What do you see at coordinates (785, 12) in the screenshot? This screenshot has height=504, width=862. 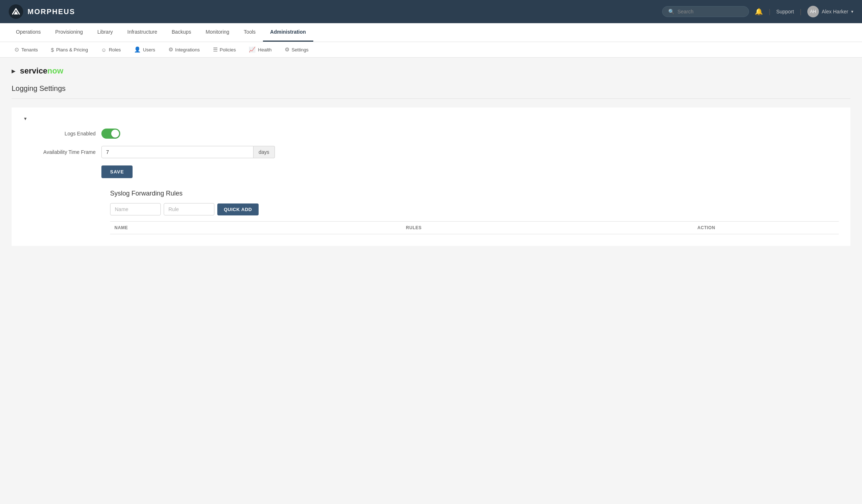 I see `support-button: Support` at bounding box center [785, 12].